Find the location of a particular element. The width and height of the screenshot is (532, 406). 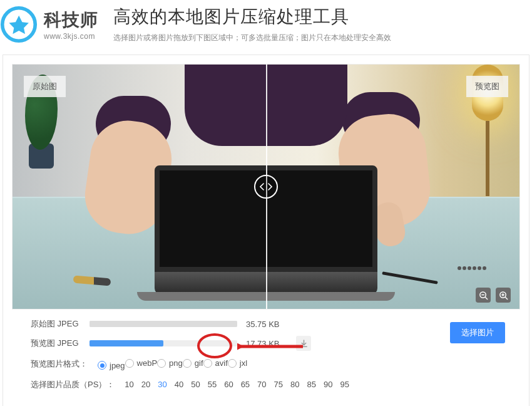

page-subtitle: 选择图片或将图片拖放到下图区域中；可多选批量压缩；图片只在本地处理安全高效 is located at coordinates (252, 38).